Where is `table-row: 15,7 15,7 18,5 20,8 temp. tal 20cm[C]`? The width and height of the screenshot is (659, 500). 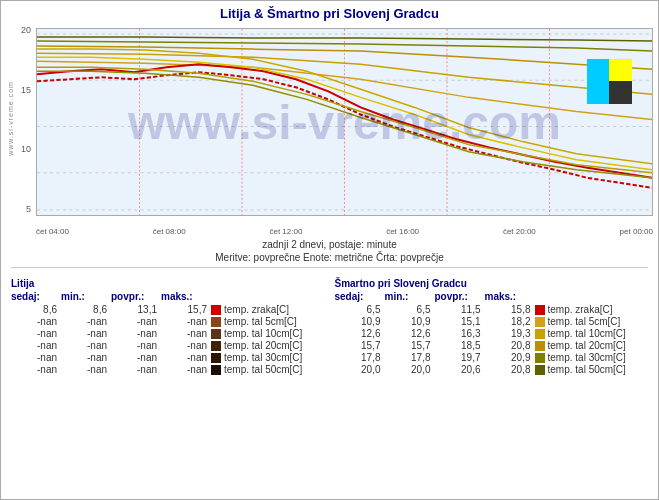
table-row: 15,7 15,7 18,5 20,8 temp. tal 20cm[C] is located at coordinates (492, 346).